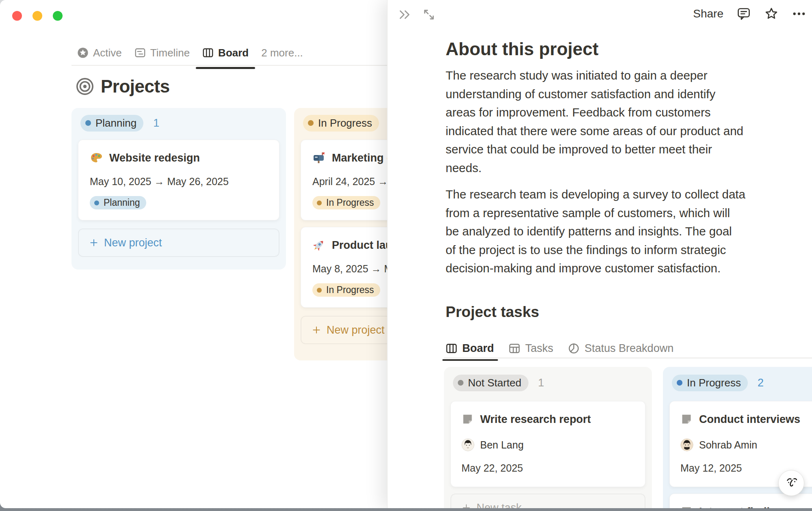 This screenshot has width=812, height=511. Describe the element at coordinates (319, 158) in the screenshot. I see `mailbox-icon` at that location.